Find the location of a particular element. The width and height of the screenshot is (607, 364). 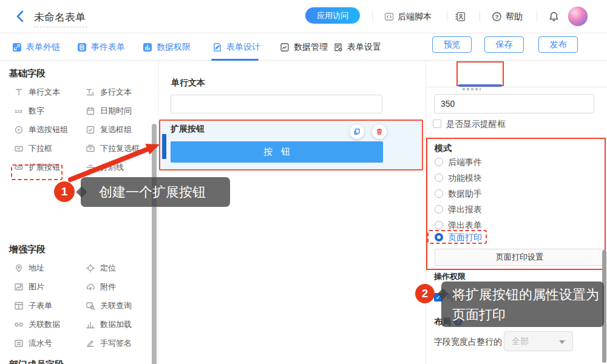

datetime-icon is located at coordinates (90, 111).